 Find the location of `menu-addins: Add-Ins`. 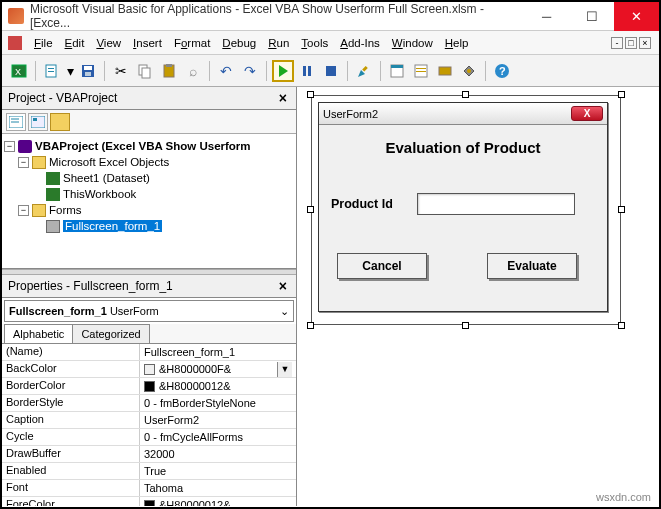

menu-addins: Add-Ins is located at coordinates (360, 43).